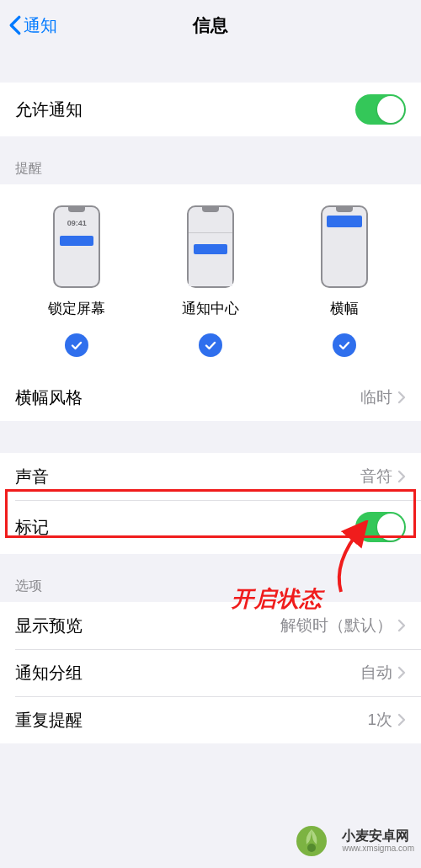 This screenshot has height=868, width=421. I want to click on alert-center-label: 通知中心, so click(210, 308).